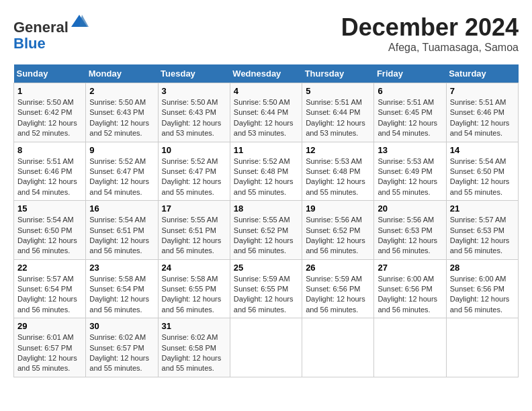  I want to click on weekday-header: Monday, so click(122, 74).